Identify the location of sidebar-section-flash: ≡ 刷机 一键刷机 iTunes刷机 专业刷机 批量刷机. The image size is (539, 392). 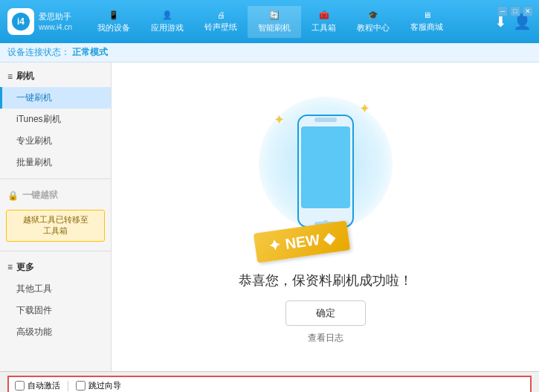
(55, 119).